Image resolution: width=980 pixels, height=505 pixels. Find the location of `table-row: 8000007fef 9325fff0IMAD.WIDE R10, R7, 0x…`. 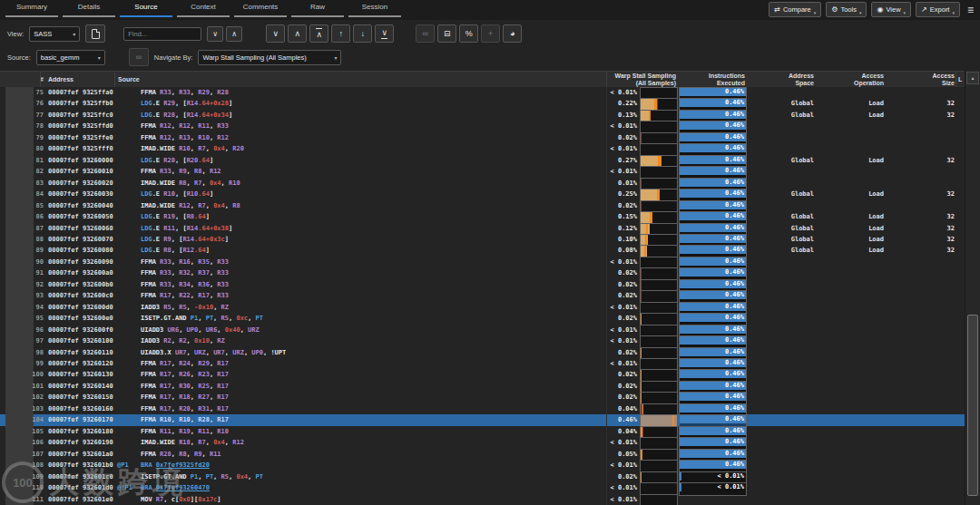

table-row: 8000007fef 9325fff0IMAD.WIDE R10, R7, 0x… is located at coordinates (483, 149).